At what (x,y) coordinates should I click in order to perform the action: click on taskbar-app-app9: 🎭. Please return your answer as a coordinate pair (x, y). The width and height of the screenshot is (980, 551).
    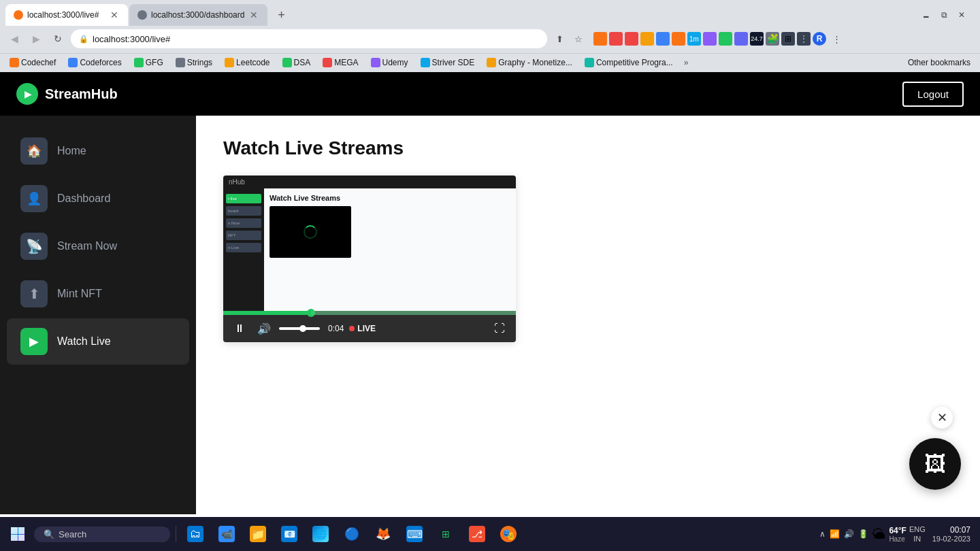
    Looking at the image, I should click on (508, 534).